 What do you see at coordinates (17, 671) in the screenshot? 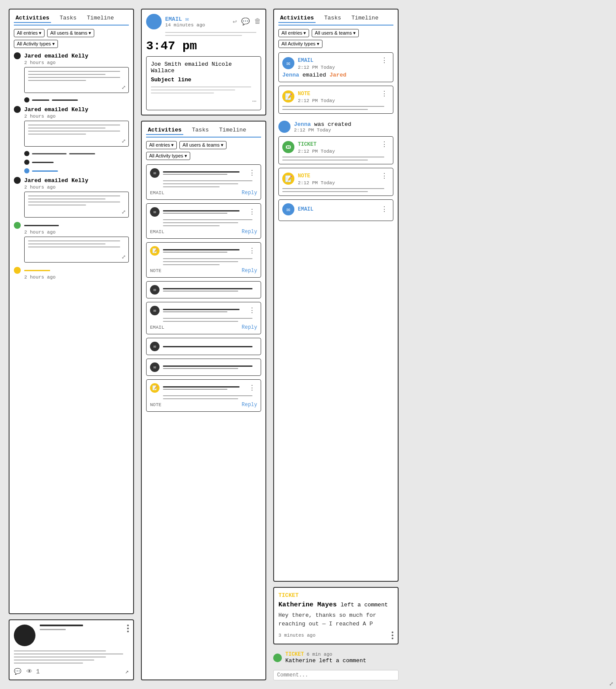
I see `comment-icon: 💬` at bounding box center [17, 671].